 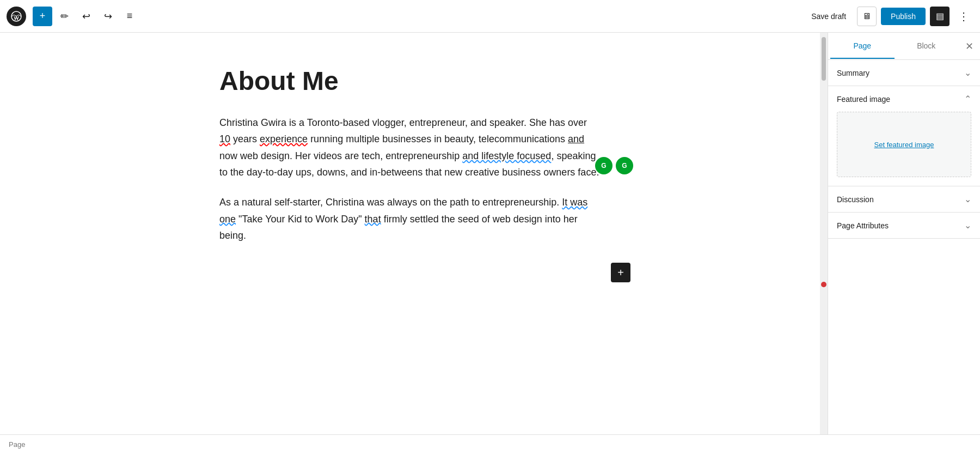 What do you see at coordinates (410, 219) in the screenshot?
I see `paragraph-2: As a natural self-starter, Christina was…` at bounding box center [410, 219].